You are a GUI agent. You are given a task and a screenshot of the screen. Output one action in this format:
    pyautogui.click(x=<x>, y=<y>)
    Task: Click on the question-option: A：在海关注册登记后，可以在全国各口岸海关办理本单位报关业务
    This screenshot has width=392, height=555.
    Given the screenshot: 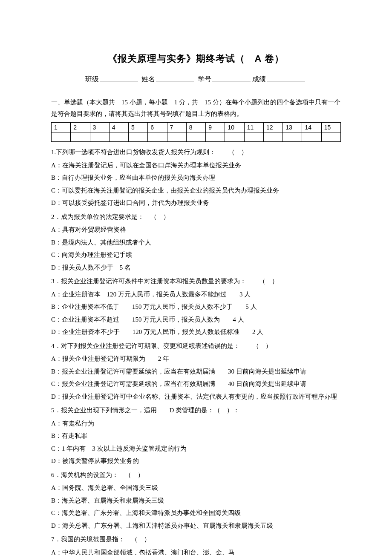 What is the action you would take?
    pyautogui.click(x=196, y=165)
    